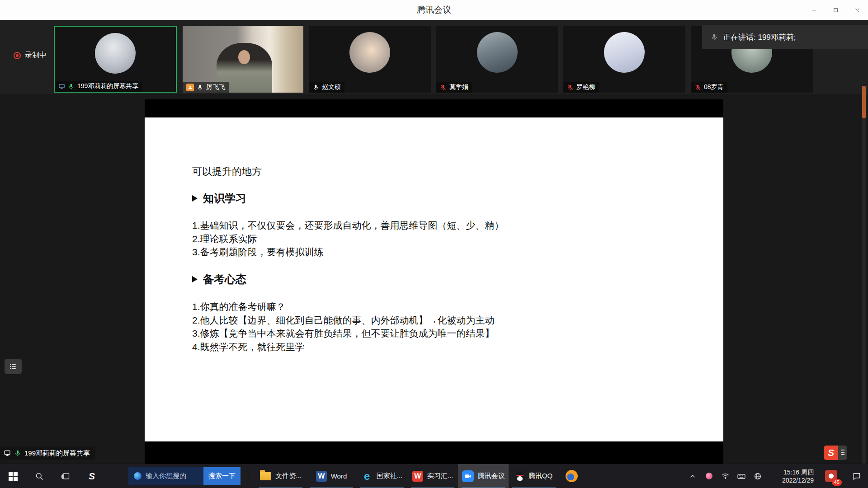 This screenshot has height=488, width=868. I want to click on notification-count-badge: 45, so click(837, 483).